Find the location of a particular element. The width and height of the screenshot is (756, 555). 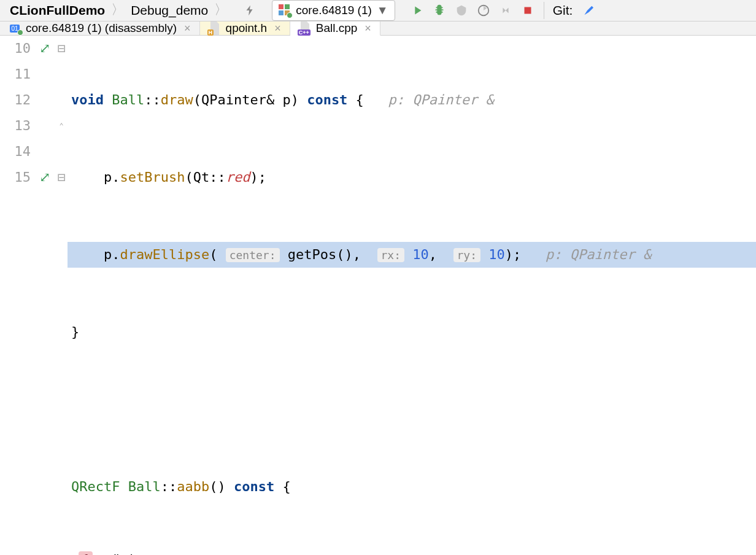

breadcrumb-item: Debug_demo is located at coordinates (169, 10).